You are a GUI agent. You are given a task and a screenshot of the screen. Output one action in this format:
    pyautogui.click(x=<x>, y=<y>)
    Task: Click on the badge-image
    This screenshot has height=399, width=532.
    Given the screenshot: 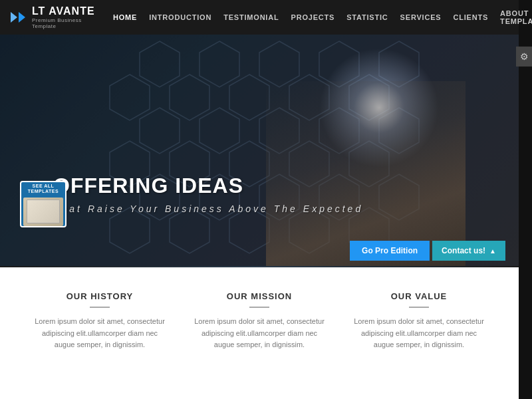 What is the action you would take?
    pyautogui.click(x=43, y=211)
    